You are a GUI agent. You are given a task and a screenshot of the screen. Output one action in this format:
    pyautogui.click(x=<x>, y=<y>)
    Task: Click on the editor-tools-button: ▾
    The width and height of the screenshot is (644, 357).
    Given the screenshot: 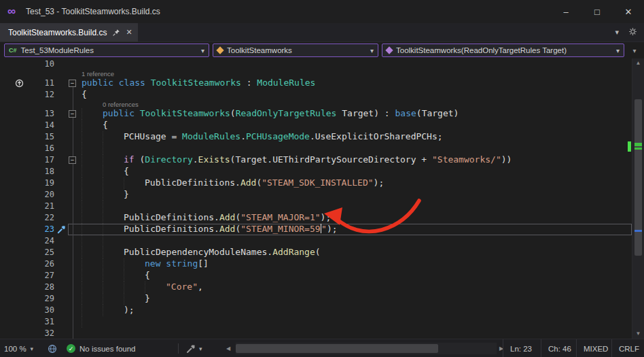 What is the action you would take?
    pyautogui.click(x=194, y=348)
    